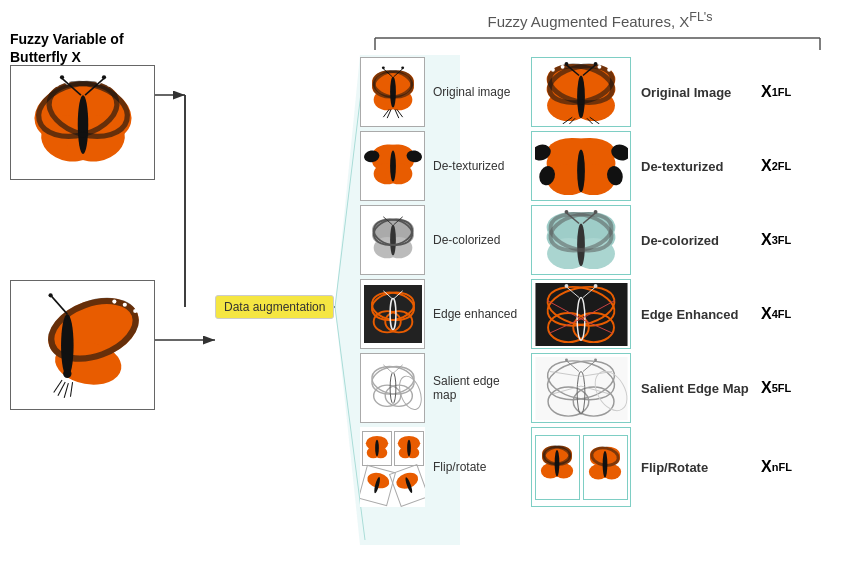 Image resolution: width=850 pixels, height=571 pixels. Describe the element at coordinates (478, 92) in the screenshot. I see `label-original: Original image` at that location.